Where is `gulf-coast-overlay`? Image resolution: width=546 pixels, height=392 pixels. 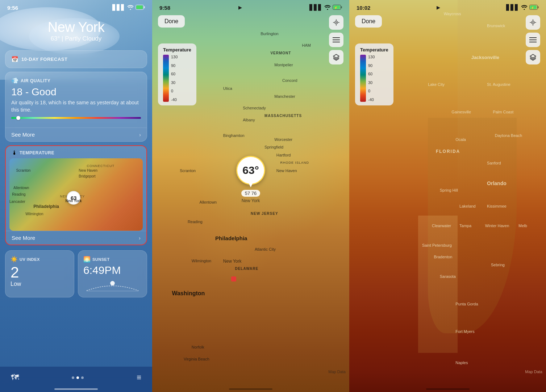
gulf-coast-overlay is located at coordinates (438, 284).